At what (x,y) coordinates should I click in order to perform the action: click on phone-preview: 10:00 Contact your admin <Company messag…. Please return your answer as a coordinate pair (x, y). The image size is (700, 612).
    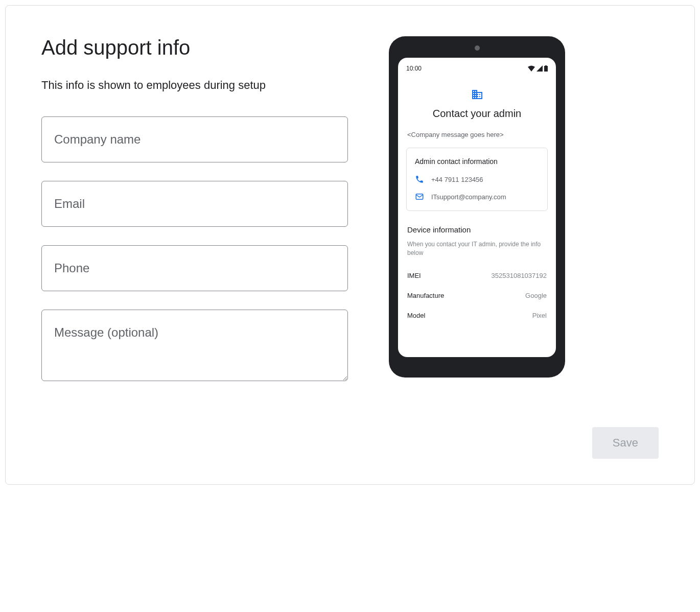
    Looking at the image, I should click on (477, 207).